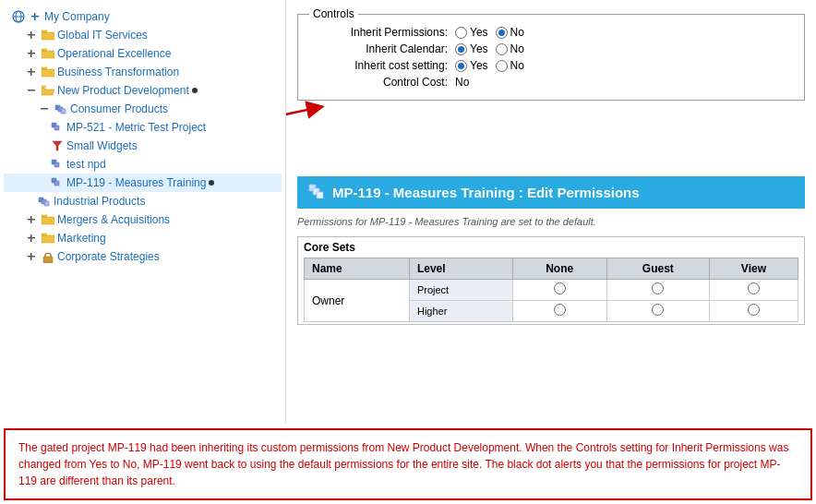  What do you see at coordinates (461, 270) in the screenshot?
I see `col-level: Level` at bounding box center [461, 270].